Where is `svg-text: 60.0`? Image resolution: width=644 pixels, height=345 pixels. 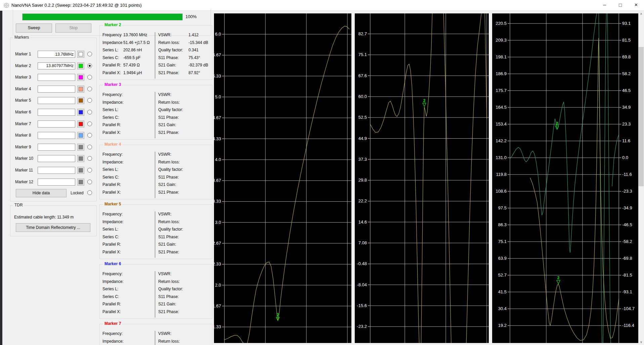 svg-text: 60.0 is located at coordinates (363, 97).